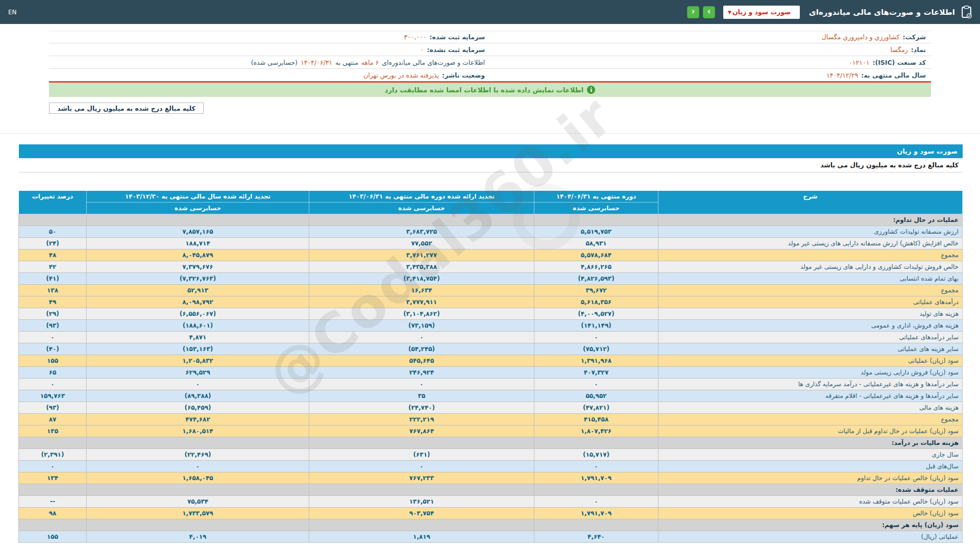 This screenshot has width=980, height=551. Describe the element at coordinates (198, 232) in the screenshot. I see `value-restated-prior-year: ۷,۸۵۷,۱۶۵` at that location.